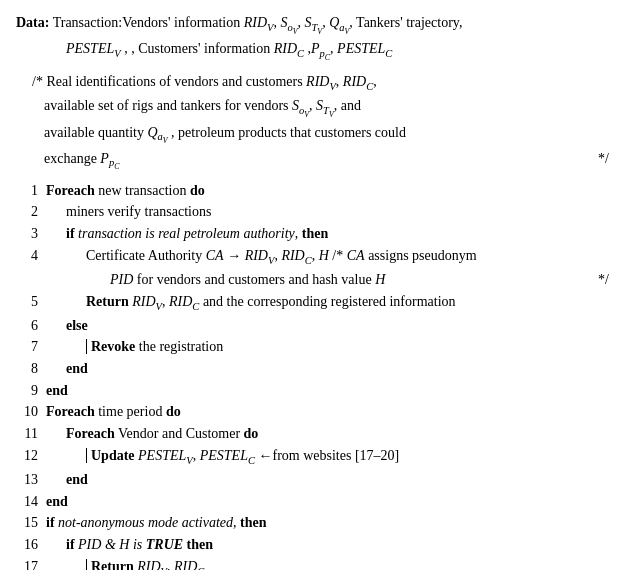 The height and width of the screenshot is (570, 629). I want to click on line-number: 5, so click(27, 302).